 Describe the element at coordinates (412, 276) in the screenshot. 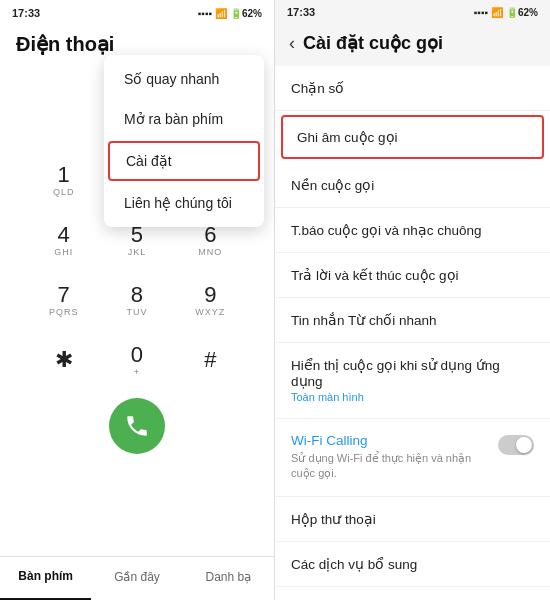

I see `settings-item-answer-end: Trả lời và kết thúc cuộc gọi` at that location.